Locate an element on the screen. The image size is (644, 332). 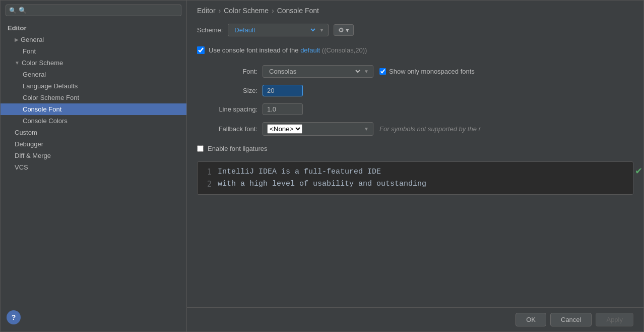
fallback-dropdown-arrow: ▼ is located at coordinates (366, 129).